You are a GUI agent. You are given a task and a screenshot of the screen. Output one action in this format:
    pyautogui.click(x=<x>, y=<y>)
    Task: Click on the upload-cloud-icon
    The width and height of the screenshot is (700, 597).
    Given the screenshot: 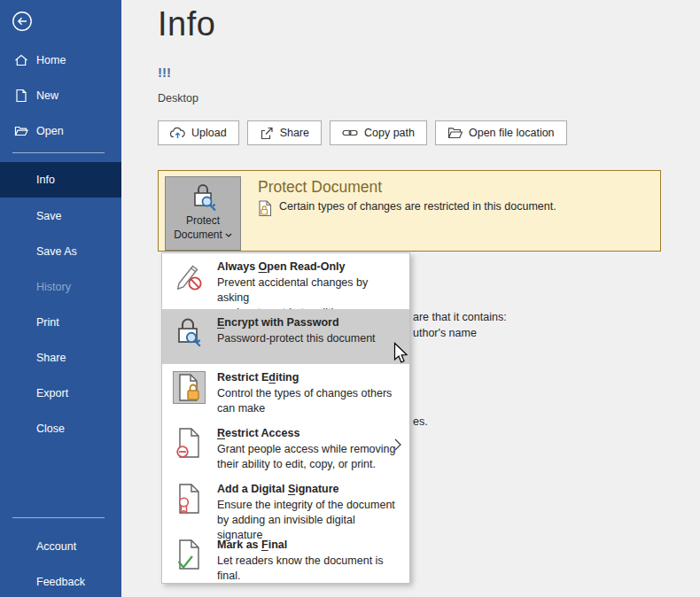 What is the action you would take?
    pyautogui.click(x=177, y=133)
    